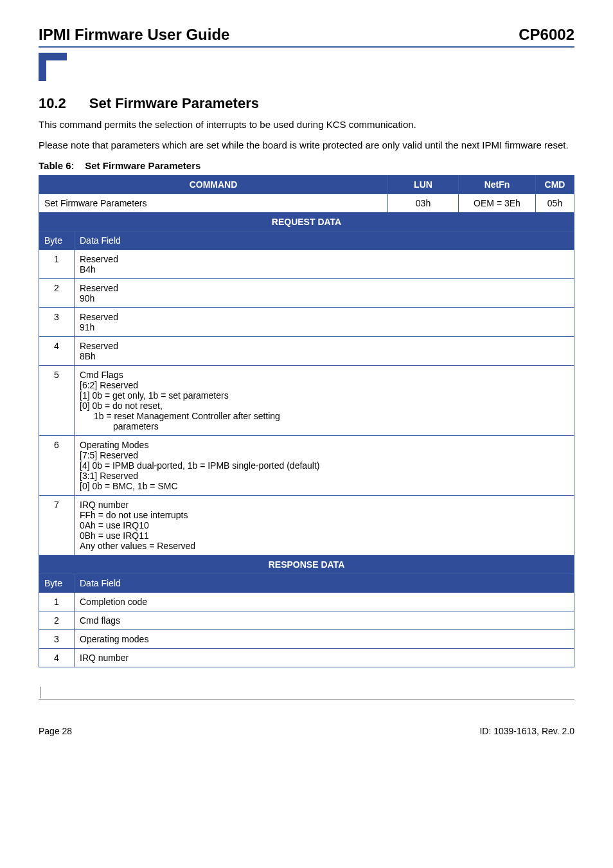  Describe the element at coordinates (497, 203) in the screenshot. I see `cmd-netfn: OEM = 3Eh` at that location.